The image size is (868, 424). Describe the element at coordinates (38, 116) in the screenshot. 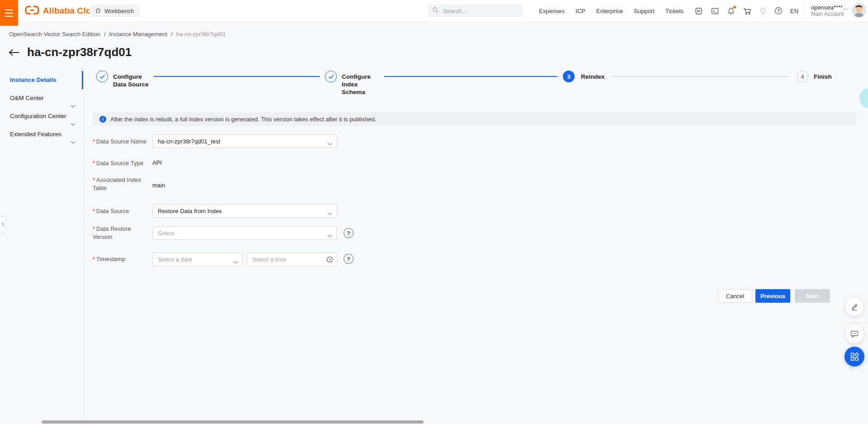

I see `sidebar-item-label: Configuration Center` at that location.